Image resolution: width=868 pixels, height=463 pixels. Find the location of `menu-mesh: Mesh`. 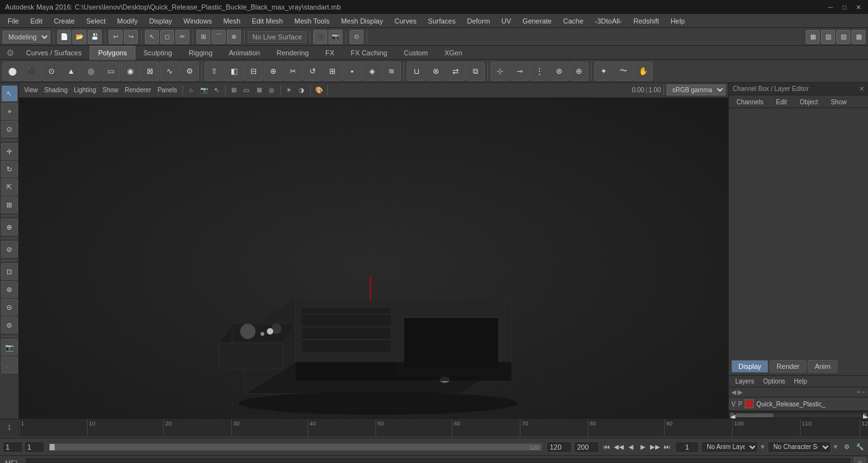

menu-mesh: Mesh is located at coordinates (231, 21).